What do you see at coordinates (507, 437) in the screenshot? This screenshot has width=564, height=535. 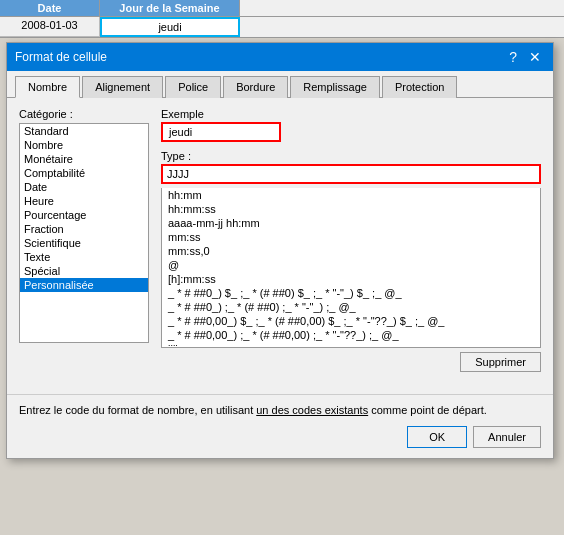 I see `annuler-button: Annuler` at bounding box center [507, 437].